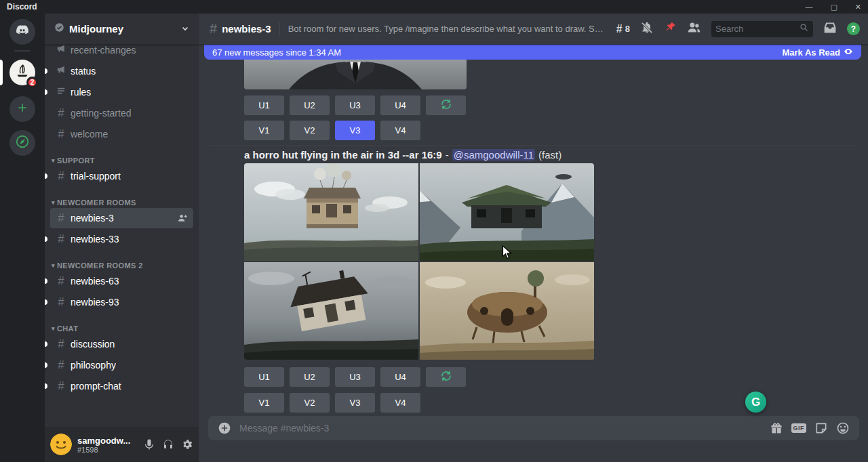 This screenshot has width=868, height=462. What do you see at coordinates (843, 428) in the screenshot?
I see `emoji-picker-button` at bounding box center [843, 428].